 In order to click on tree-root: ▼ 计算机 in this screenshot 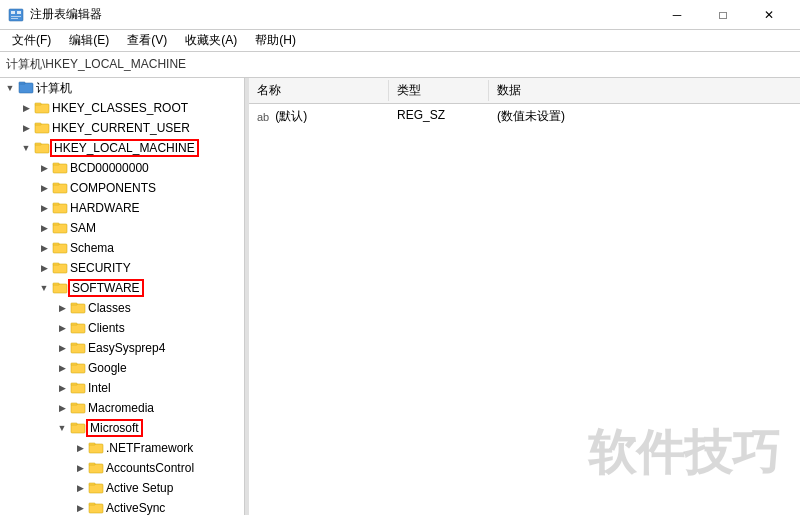, I will do `click(122, 88)`.